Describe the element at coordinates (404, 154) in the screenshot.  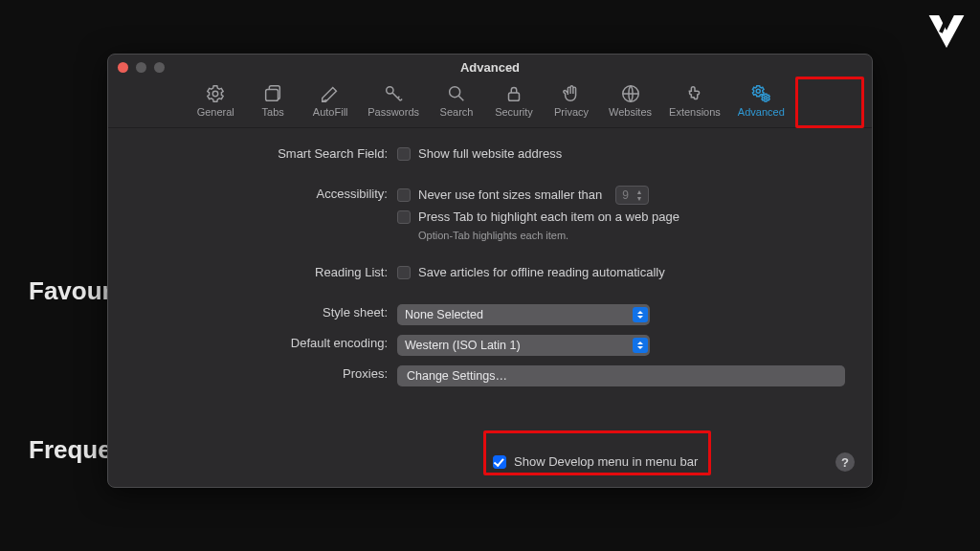
I see `checkbox-show-full-url` at that location.